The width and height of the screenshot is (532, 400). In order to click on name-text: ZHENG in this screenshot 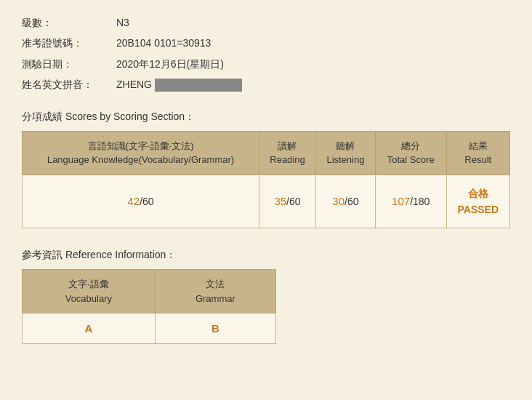, I will do `click(134, 84)`.